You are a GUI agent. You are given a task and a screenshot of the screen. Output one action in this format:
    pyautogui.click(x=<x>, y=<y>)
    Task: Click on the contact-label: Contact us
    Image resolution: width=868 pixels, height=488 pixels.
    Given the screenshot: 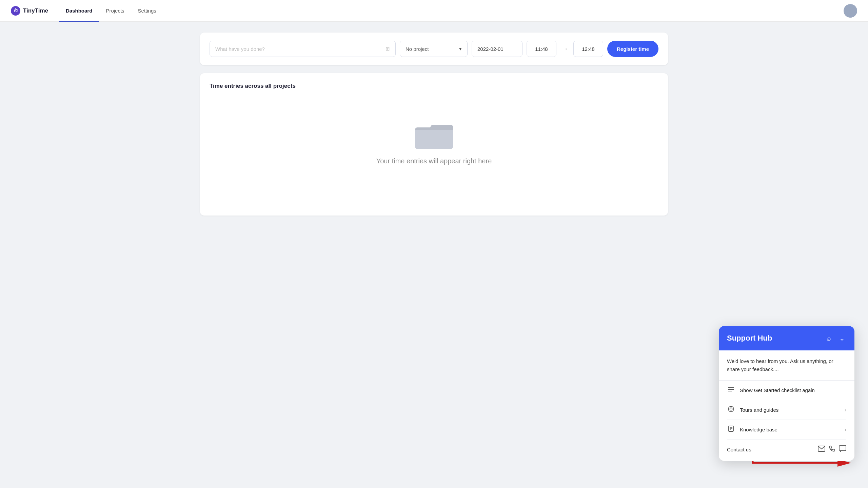 What is the action you would take?
    pyautogui.click(x=770, y=449)
    